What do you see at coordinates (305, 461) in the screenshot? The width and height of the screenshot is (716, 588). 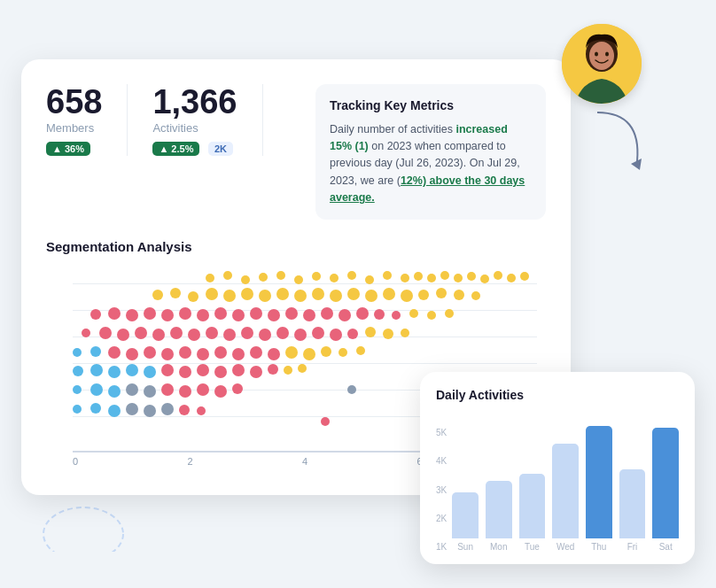 I see `x-tick-4: 4` at bounding box center [305, 461].